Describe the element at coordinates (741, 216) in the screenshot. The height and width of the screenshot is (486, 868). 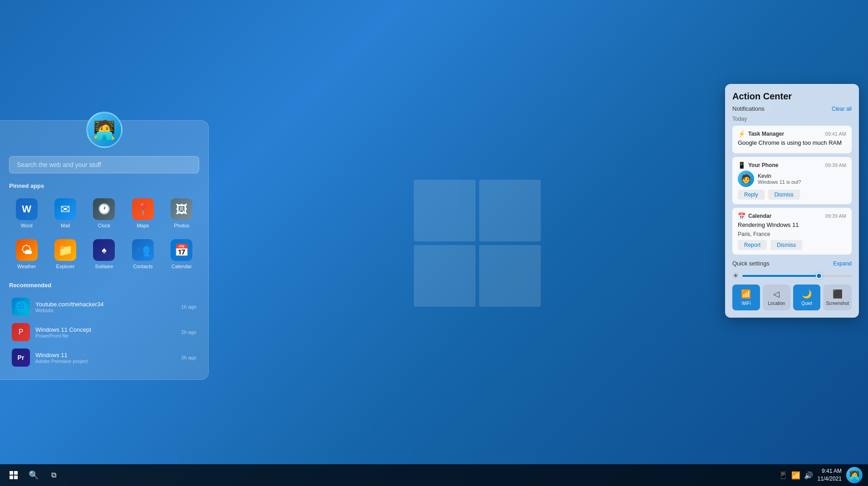
I see `calendar-notif-icon: 📅` at that location.